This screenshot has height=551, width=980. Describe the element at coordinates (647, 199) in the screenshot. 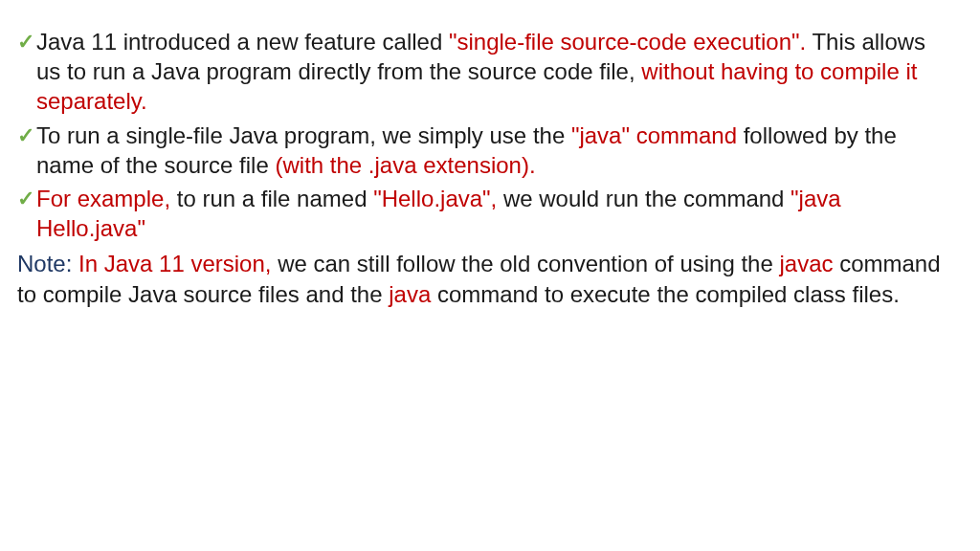

I see `text-segment: we would run the command` at that location.